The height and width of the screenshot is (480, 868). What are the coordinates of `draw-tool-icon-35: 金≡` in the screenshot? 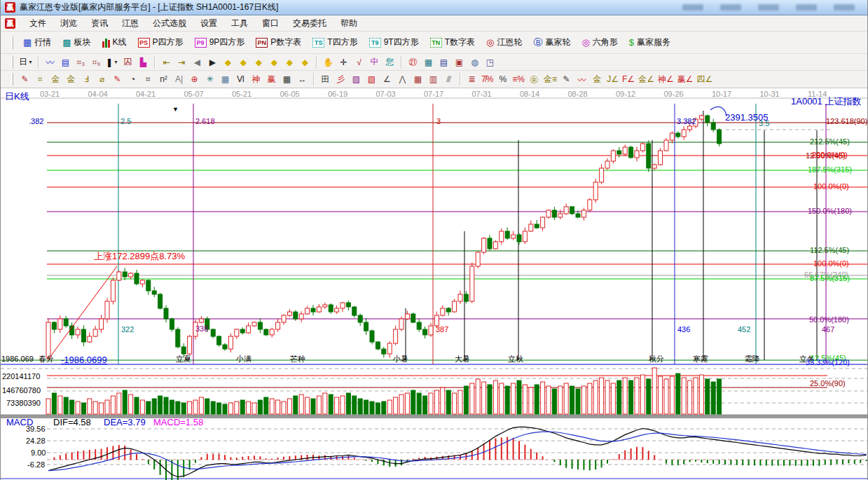 It's located at (551, 79).